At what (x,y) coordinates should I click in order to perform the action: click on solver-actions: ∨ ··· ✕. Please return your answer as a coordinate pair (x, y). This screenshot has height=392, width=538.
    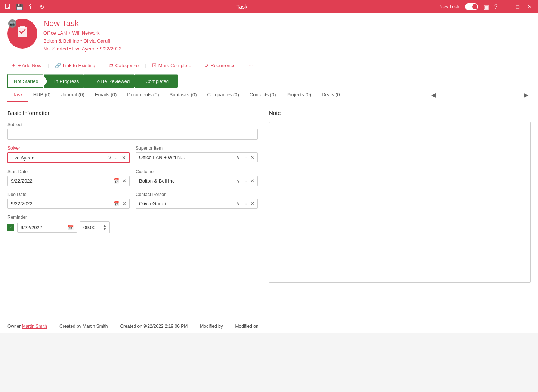
    Looking at the image, I should click on (117, 158).